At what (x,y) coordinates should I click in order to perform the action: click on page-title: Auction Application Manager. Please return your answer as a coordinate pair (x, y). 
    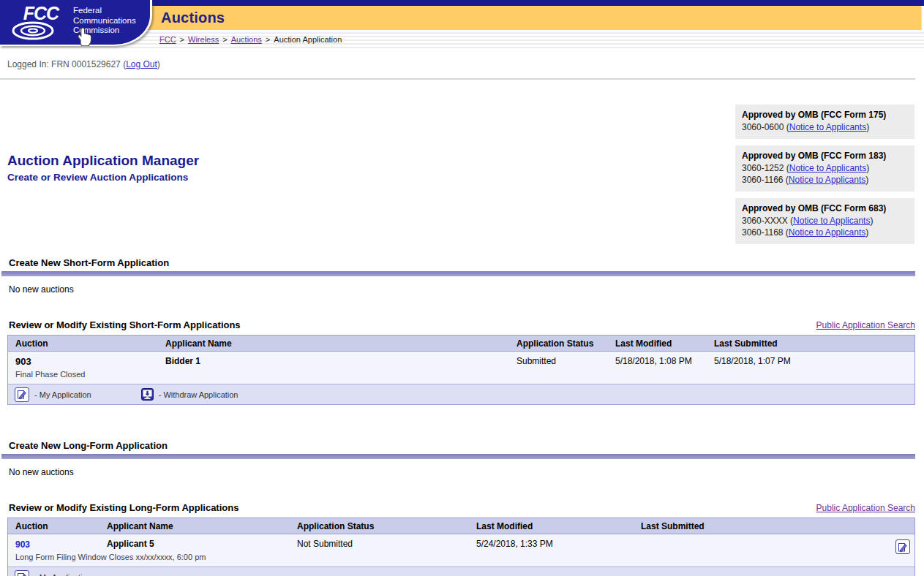
    Looking at the image, I should click on (103, 161).